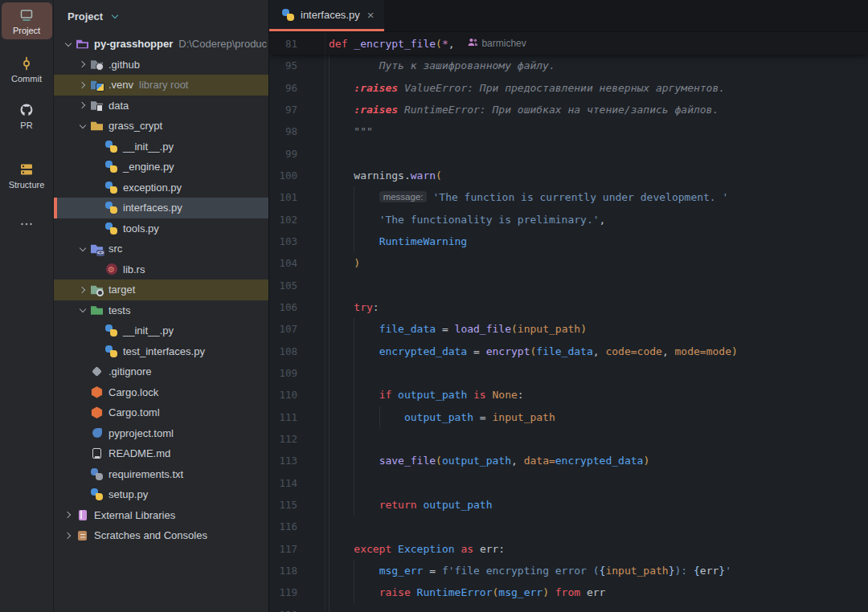 This screenshot has width=868, height=612. Describe the element at coordinates (161, 106) in the screenshot. I see `tree-row-data: data` at that location.